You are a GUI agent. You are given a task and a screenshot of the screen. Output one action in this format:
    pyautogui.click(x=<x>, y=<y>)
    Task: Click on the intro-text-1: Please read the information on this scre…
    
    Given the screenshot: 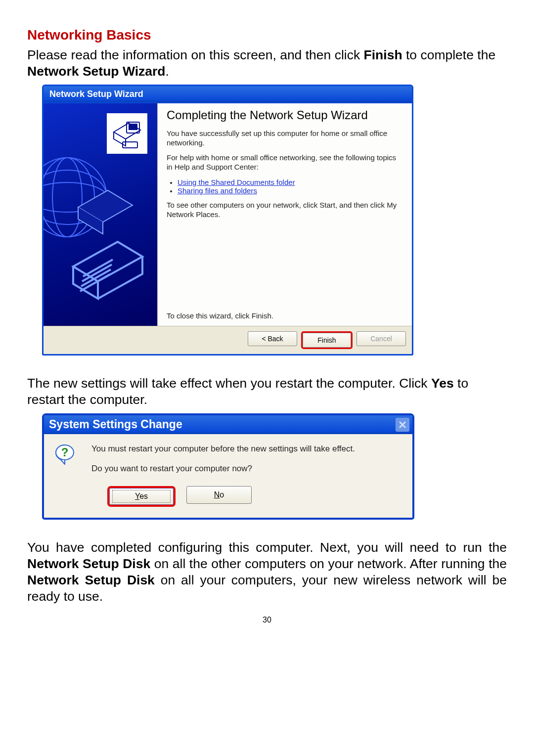 What is the action you would take?
    pyautogui.click(x=196, y=55)
    